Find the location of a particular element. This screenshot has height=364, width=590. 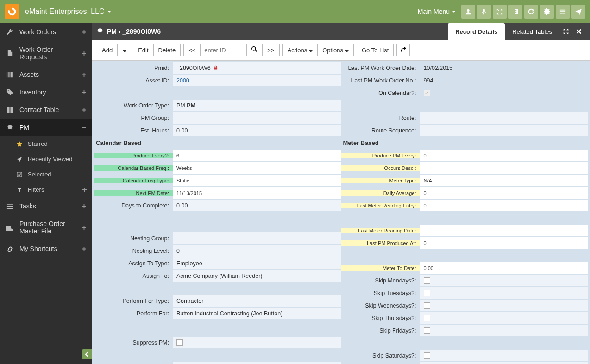

value-nesting-group is located at coordinates (257, 238).